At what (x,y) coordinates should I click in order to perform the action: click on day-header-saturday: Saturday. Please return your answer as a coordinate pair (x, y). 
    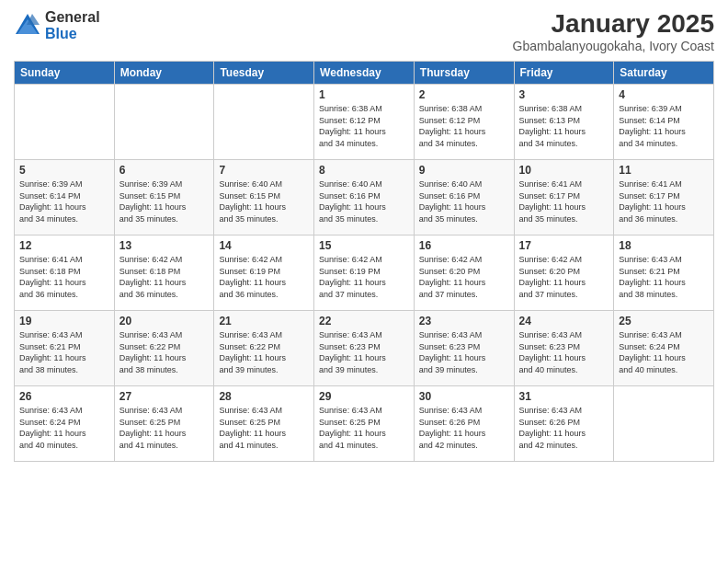
    Looking at the image, I should click on (664, 74).